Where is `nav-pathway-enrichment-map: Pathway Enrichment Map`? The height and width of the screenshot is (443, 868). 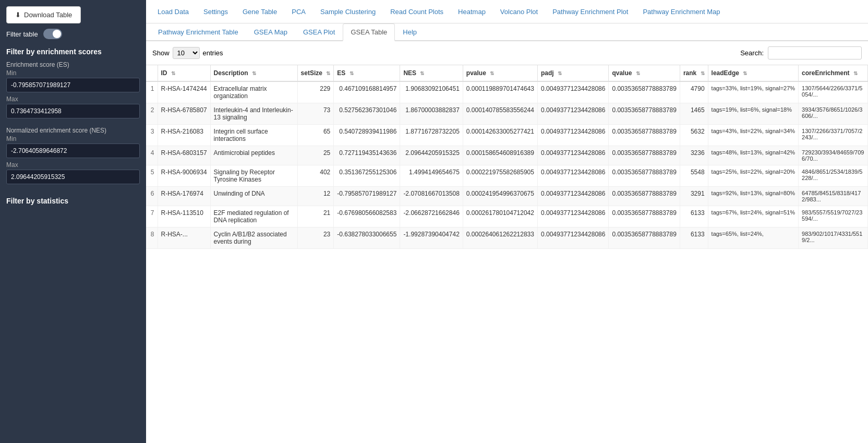 nav-pathway-enrichment-map: Pathway Enrichment Map is located at coordinates (681, 11).